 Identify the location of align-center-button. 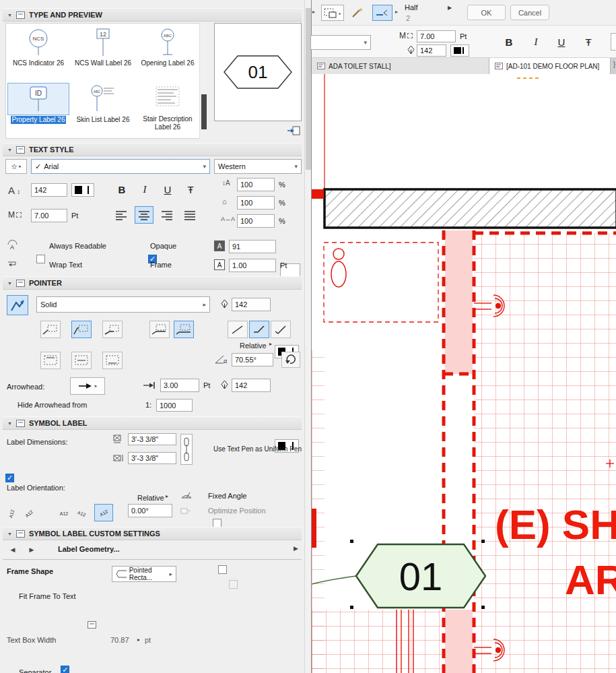
(144, 215).